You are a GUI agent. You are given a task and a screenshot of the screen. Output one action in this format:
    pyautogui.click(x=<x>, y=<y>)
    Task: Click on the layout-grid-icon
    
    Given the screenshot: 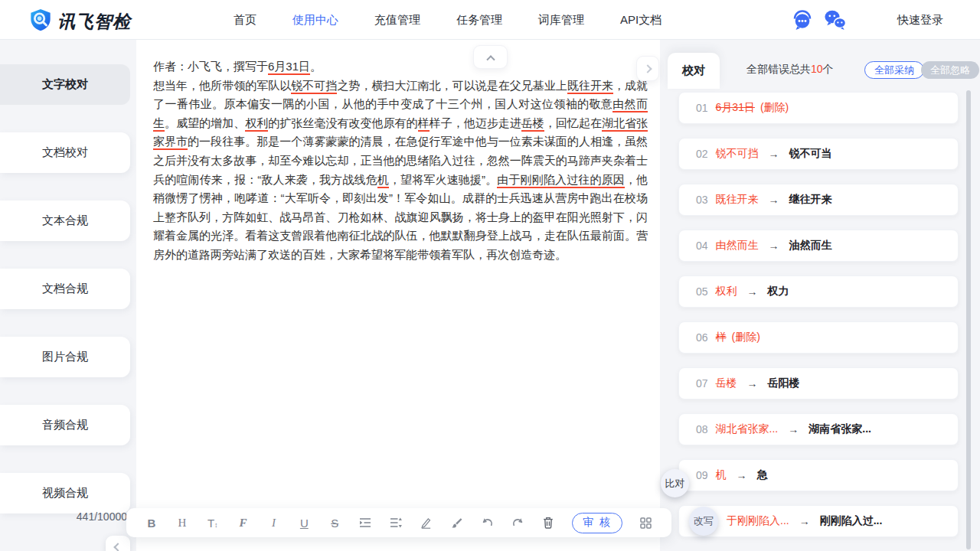 What is the action you would take?
    pyautogui.click(x=646, y=523)
    